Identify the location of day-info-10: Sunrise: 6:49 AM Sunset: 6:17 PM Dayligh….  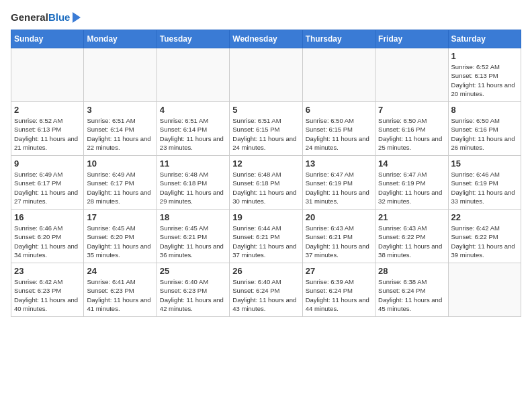
(120, 188).